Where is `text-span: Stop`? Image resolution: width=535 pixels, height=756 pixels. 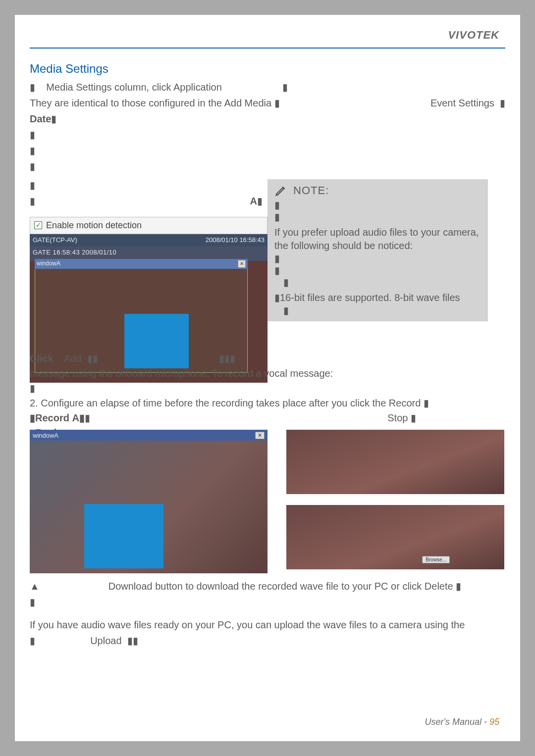
text-span: Stop is located at coordinates (397, 418).